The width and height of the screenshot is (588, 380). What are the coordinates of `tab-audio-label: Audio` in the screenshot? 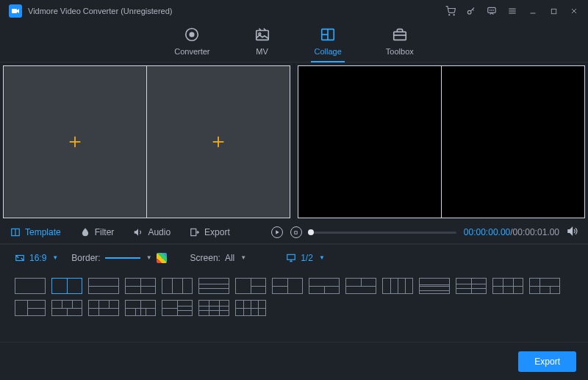 It's located at (159, 232).